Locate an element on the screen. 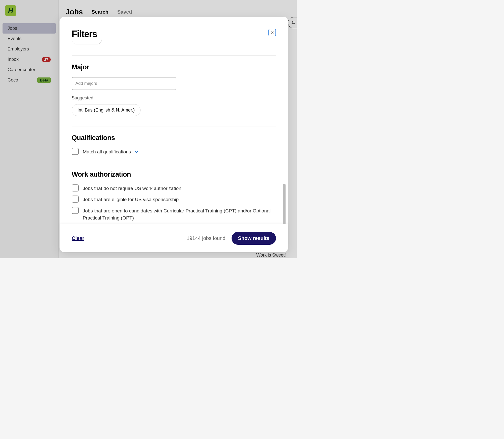  partial-pill-above is located at coordinates (87, 42).